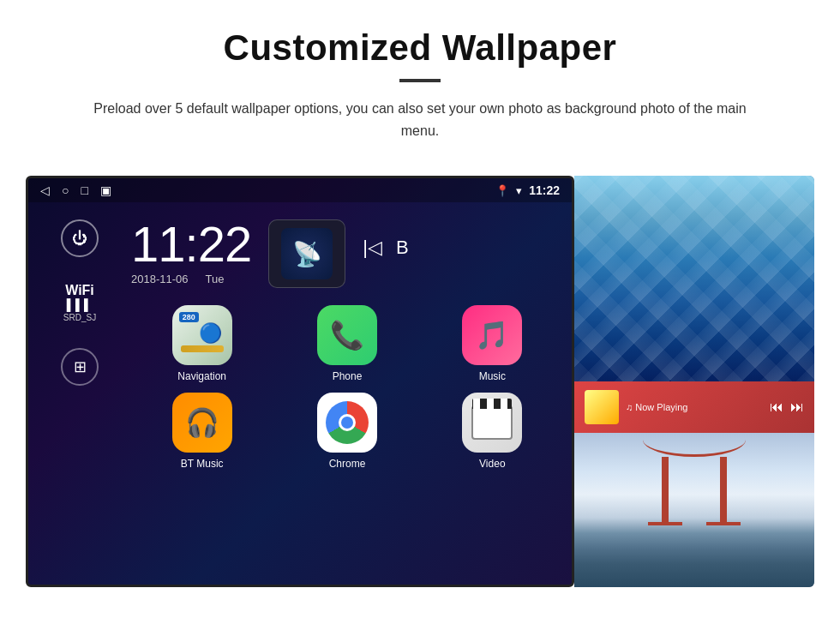 The image size is (840, 642). What do you see at coordinates (211, 333) in the screenshot?
I see `map-pin-icon: 🔵` at bounding box center [211, 333].